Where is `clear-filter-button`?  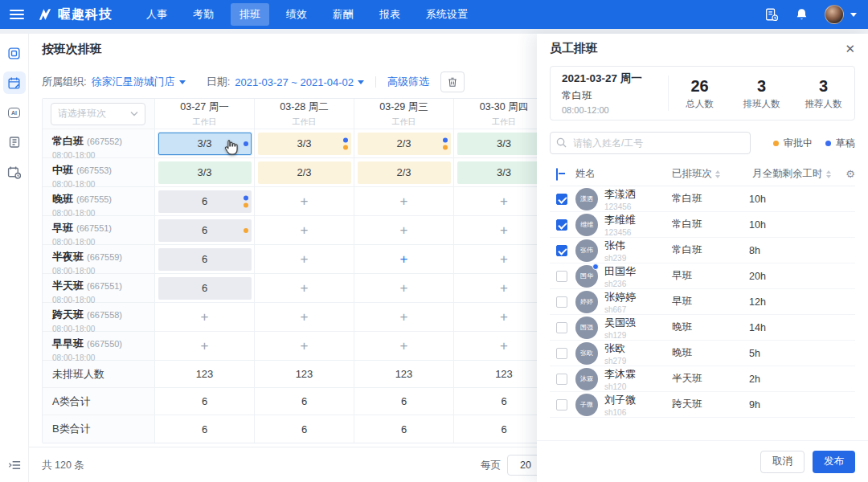
clear-filter-button is located at coordinates (452, 82).